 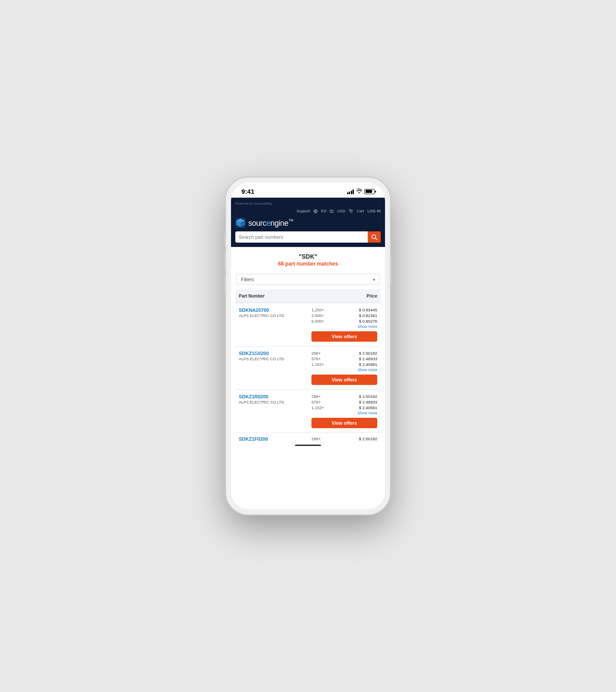 What do you see at coordinates (308, 368) in the screenshot?
I see `table-row: SDKZ1G0200 ALPS ELECTRIC CO LTD 288+ $ 2…` at bounding box center [308, 368].